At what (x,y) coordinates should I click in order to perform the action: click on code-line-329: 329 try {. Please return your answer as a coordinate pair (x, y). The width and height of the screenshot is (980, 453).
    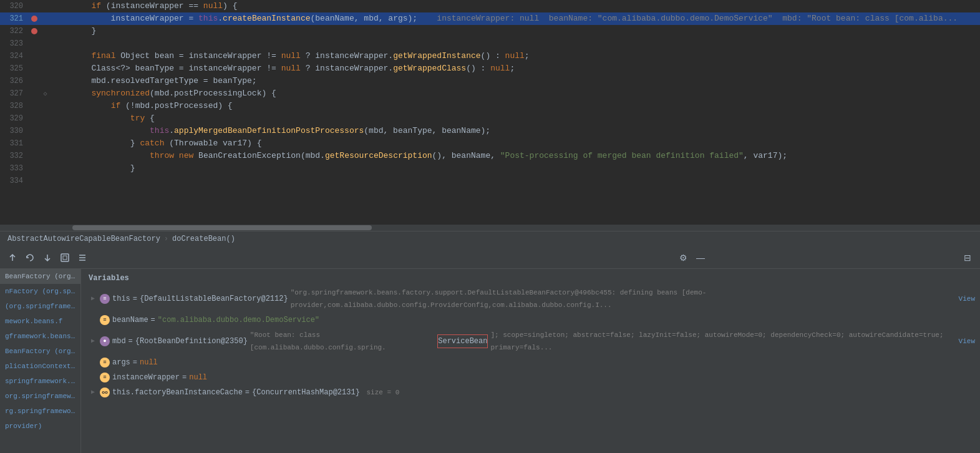
    Looking at the image, I should click on (490, 119).